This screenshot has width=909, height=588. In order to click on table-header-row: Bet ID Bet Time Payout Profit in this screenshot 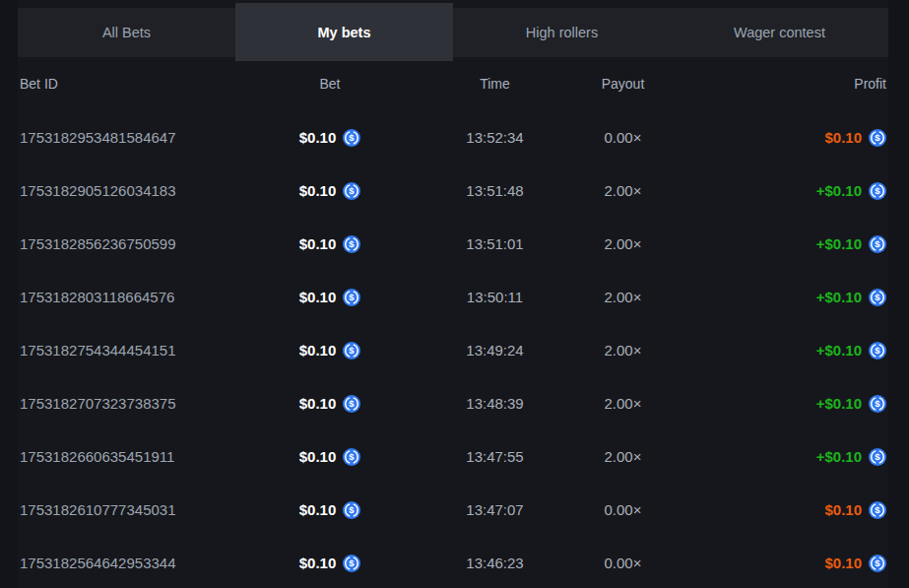, I will do `click(453, 84)`.